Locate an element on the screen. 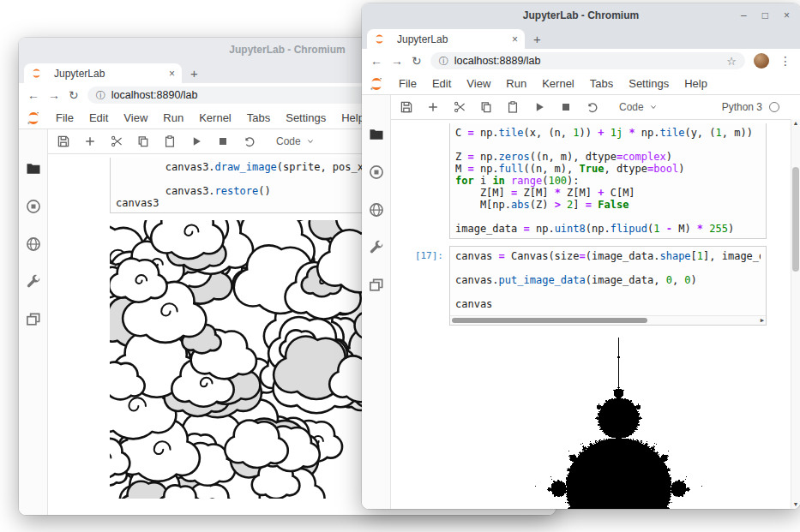 This screenshot has width=800, height=532. jupyter-favicon is located at coordinates (379, 39).